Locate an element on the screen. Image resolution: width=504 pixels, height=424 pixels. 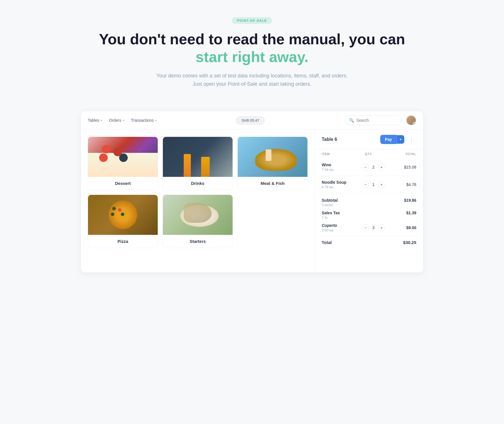
menu-card-drinks: Drinks is located at coordinates (198, 163).